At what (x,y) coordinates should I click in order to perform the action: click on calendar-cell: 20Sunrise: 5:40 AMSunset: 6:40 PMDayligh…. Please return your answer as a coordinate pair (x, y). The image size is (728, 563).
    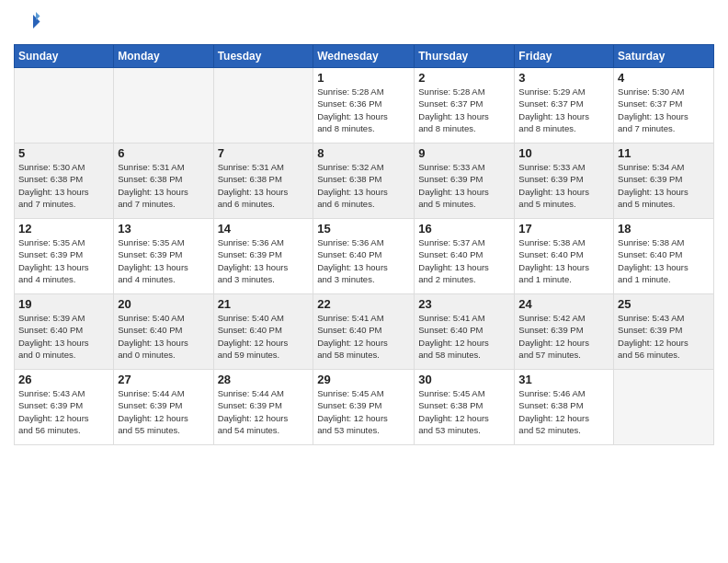
    Looking at the image, I should click on (164, 332).